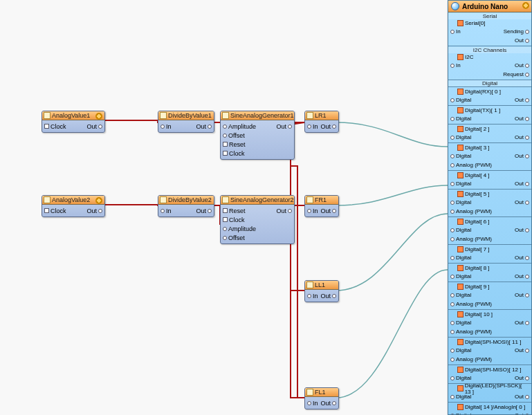 This screenshot has height=415, width=532. What do you see at coordinates (490, 203) in the screenshot?
I see `digital-pin-5: Digital[ 5 ]DigitalOutAnalog (PWM)` at bounding box center [490, 203].